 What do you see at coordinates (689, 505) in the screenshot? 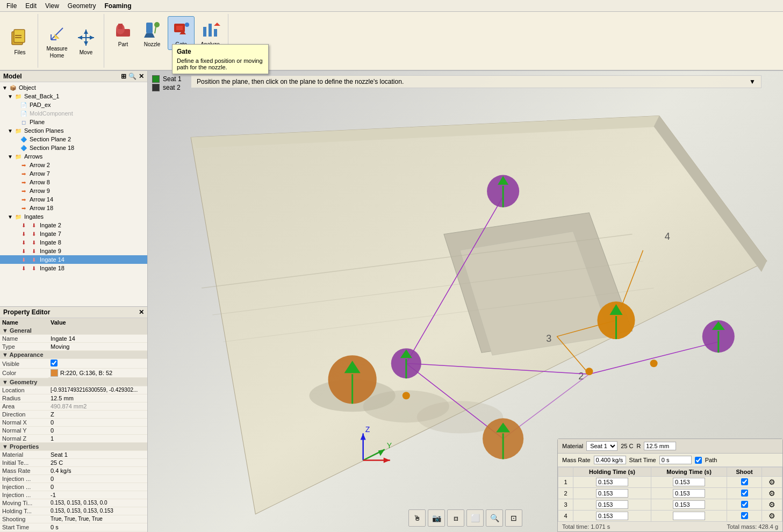
I see `rp-r3-moving` at bounding box center [689, 505].